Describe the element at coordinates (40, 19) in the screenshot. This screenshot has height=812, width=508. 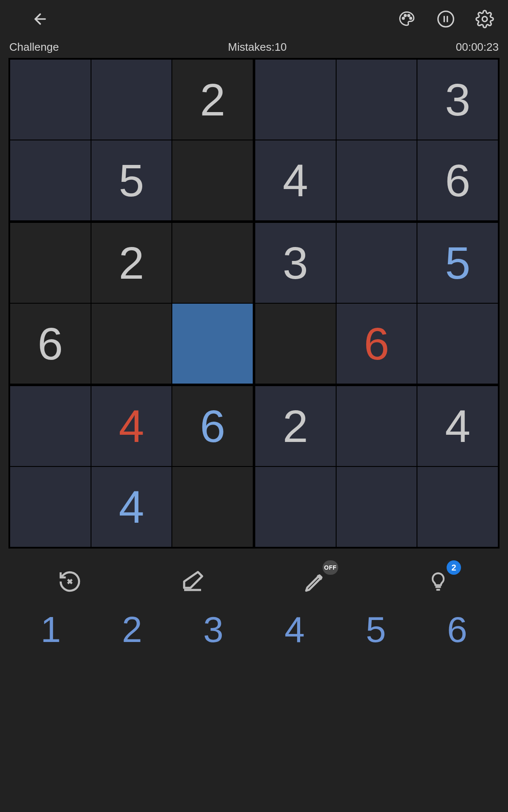
I see `arrow-left-icon` at that location.